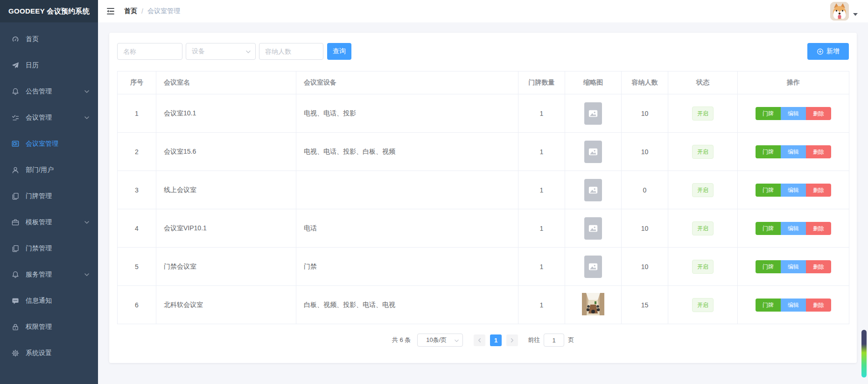  Describe the element at coordinates (440, 340) in the screenshot. I see `page-size-select: 10条/页` at that location.